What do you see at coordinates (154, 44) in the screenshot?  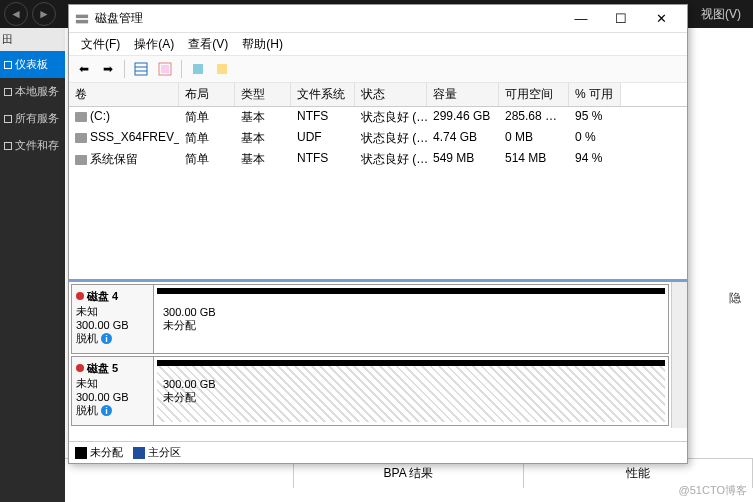 I see `menu-action: 操作(A)` at bounding box center [154, 44].